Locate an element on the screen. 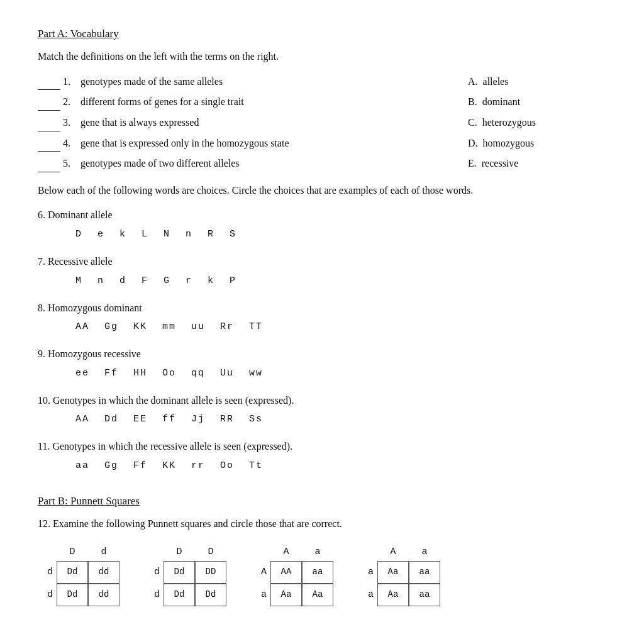 The height and width of the screenshot is (644, 644). choice-item: P is located at coordinates (233, 281).